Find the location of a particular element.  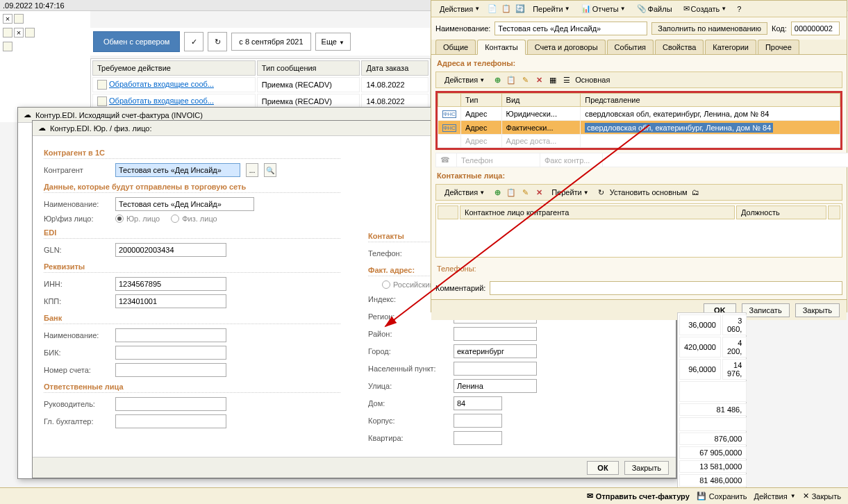

phones-subtable: ☎ Телефон Факс контр... is located at coordinates (642, 160).